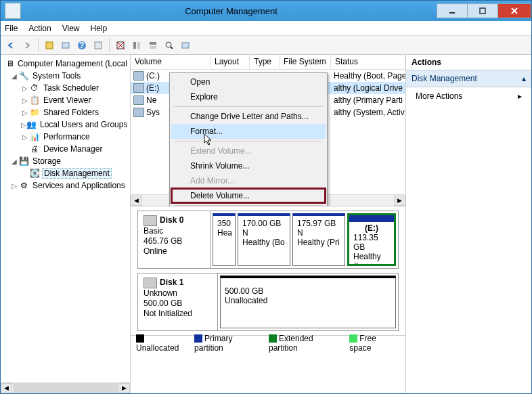 The width and height of the screenshot is (532, 394). Describe the element at coordinates (71, 28) in the screenshot. I see `menu-view: View` at that location.